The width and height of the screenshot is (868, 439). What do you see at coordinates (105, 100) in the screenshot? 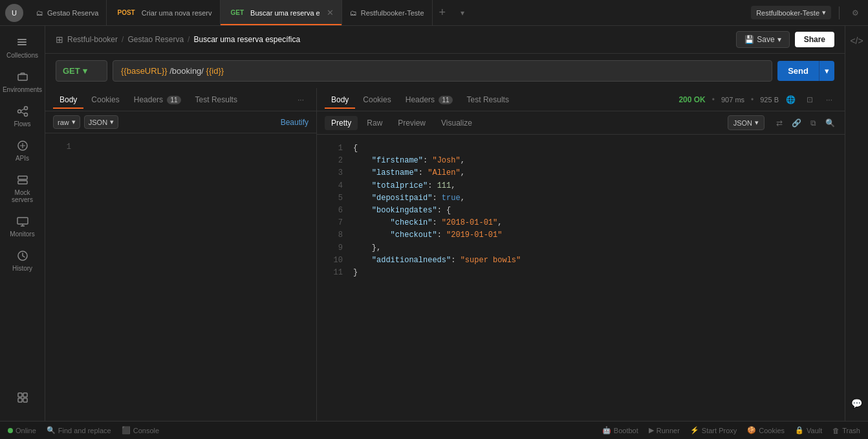
I see `tab-cookies: Cookies` at bounding box center [105, 100].